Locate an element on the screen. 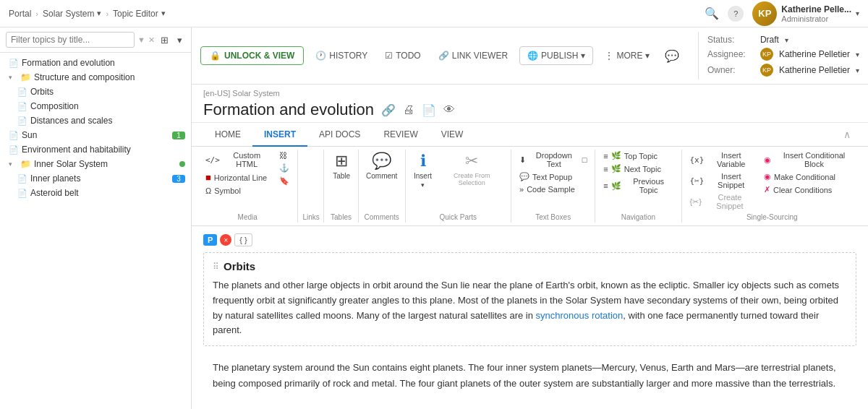 Image resolution: width=868 pixels, height=409 pixels. message-button: 💬 is located at coordinates (672, 56).